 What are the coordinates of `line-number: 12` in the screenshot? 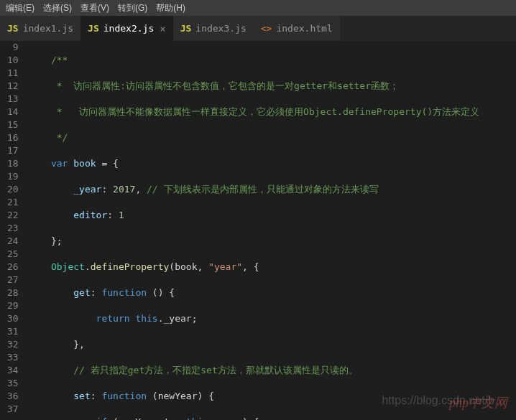 It's located at (13, 86).